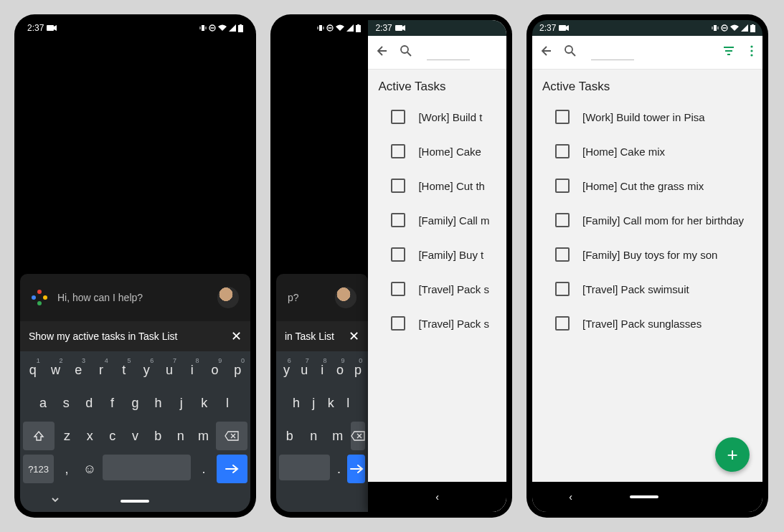  What do you see at coordinates (438, 220) in the screenshot?
I see `task-item: [Family] Call m` at bounding box center [438, 220].